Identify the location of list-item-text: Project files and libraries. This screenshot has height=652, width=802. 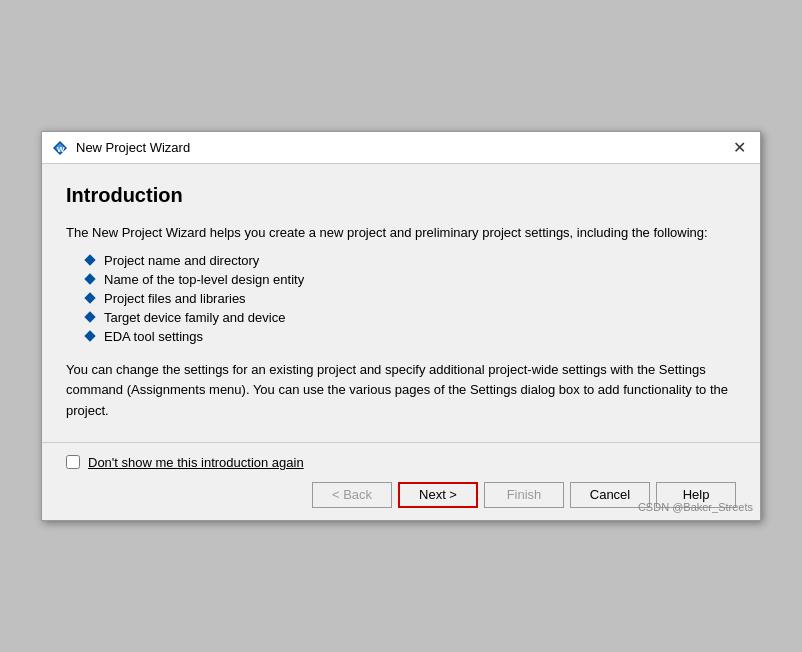
(175, 298).